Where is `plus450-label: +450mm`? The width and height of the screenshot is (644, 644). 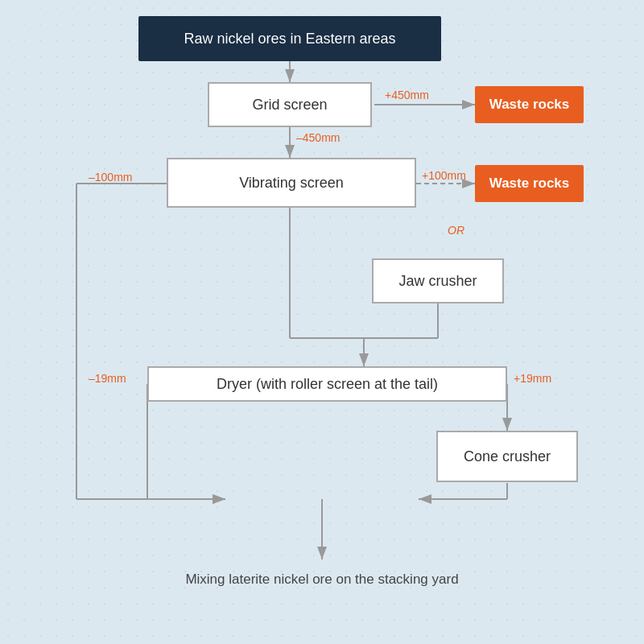 plus450-label: +450mm is located at coordinates (407, 95).